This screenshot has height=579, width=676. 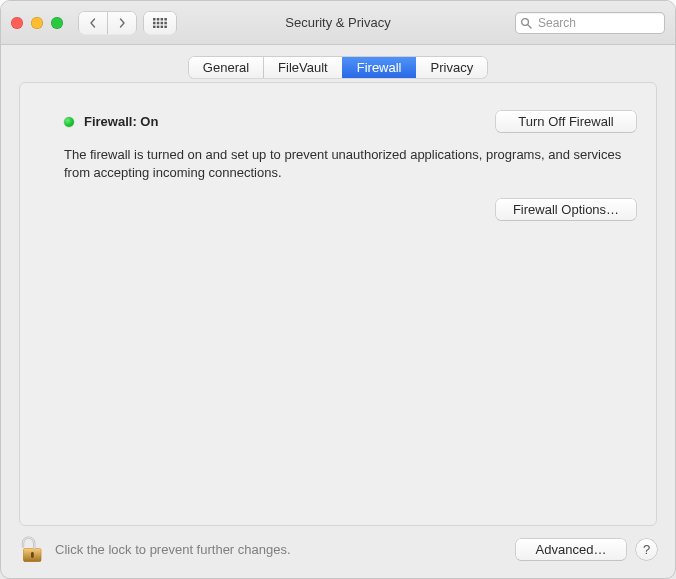 I want to click on tab-firewall: Firewall, so click(x=379, y=68).